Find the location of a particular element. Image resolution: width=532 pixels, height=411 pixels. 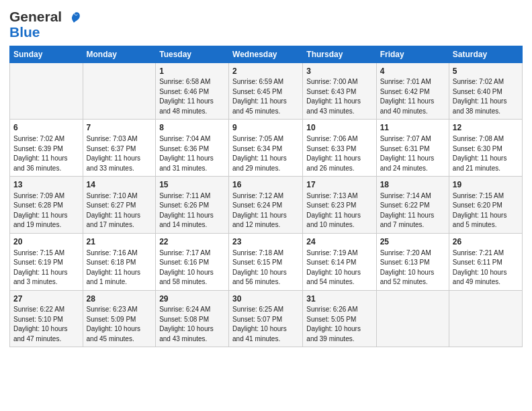

weekday-header-friday: Friday is located at coordinates (412, 54).